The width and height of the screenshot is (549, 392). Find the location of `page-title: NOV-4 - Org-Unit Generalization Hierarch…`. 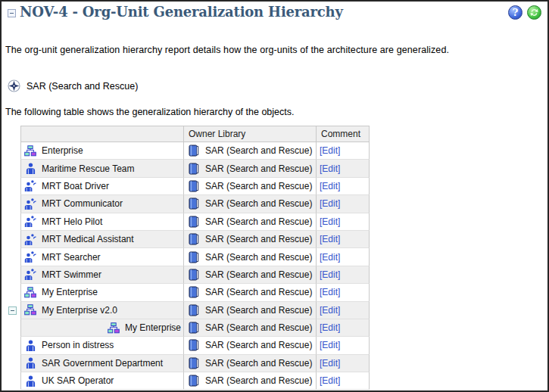

page-title: NOV-4 - Org-Unit Generalization Hierarch… is located at coordinates (182, 12).